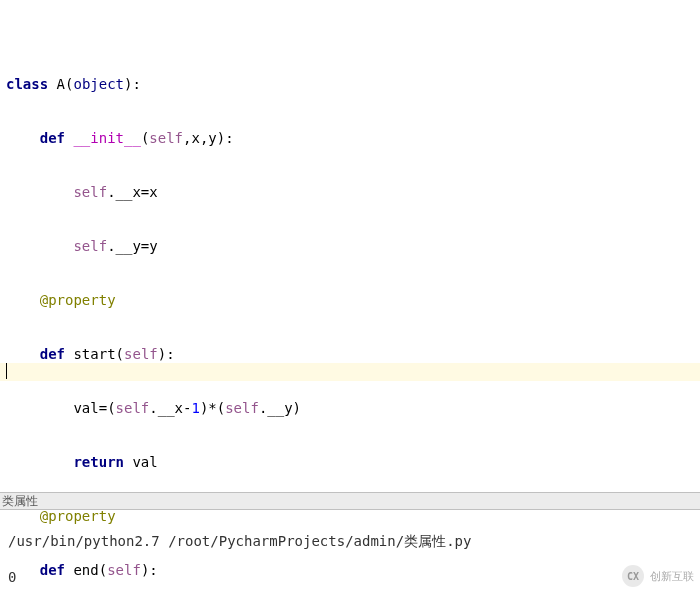 The height and width of the screenshot is (595, 700). I want to click on text-cursor, so click(6, 371).